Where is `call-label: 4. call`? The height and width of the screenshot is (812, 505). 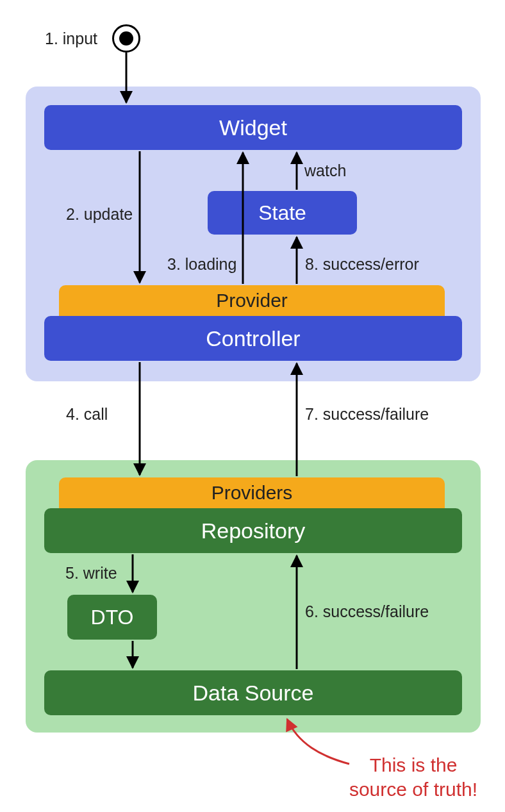
call-label: 4. call is located at coordinates (87, 414).